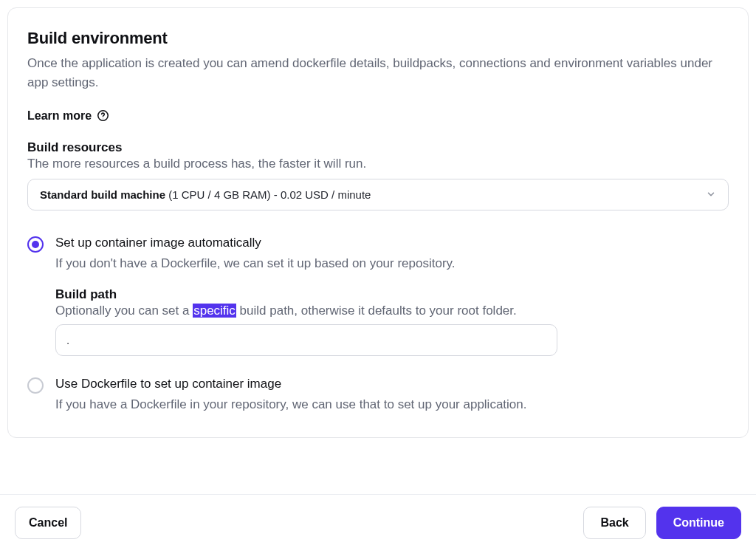 The width and height of the screenshot is (756, 548). What do you see at coordinates (378, 521) in the screenshot?
I see `footer-bar: Cancel Back Continue` at bounding box center [378, 521].